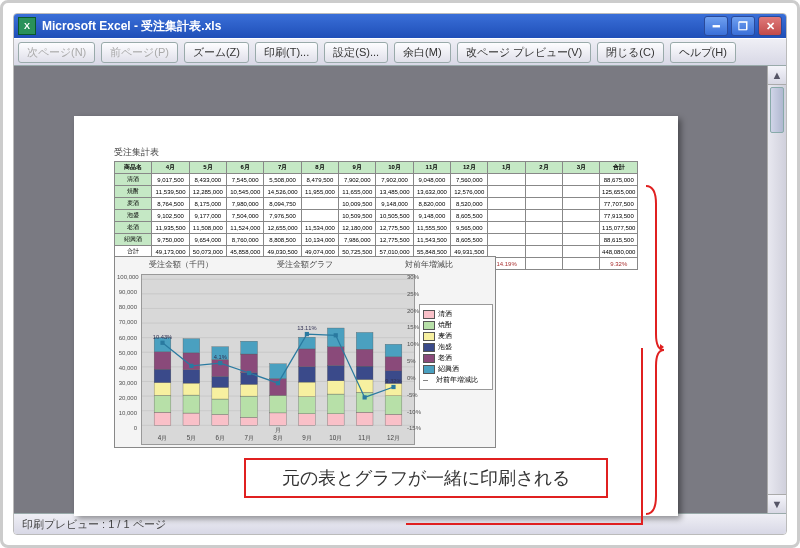  Describe the element at coordinates (320, 168) in the screenshot. I see `table-header: 8月` at that location.